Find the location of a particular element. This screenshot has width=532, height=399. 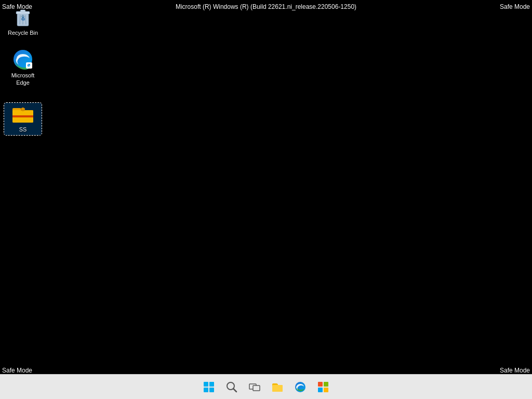

taskbar is located at coordinates (266, 387).